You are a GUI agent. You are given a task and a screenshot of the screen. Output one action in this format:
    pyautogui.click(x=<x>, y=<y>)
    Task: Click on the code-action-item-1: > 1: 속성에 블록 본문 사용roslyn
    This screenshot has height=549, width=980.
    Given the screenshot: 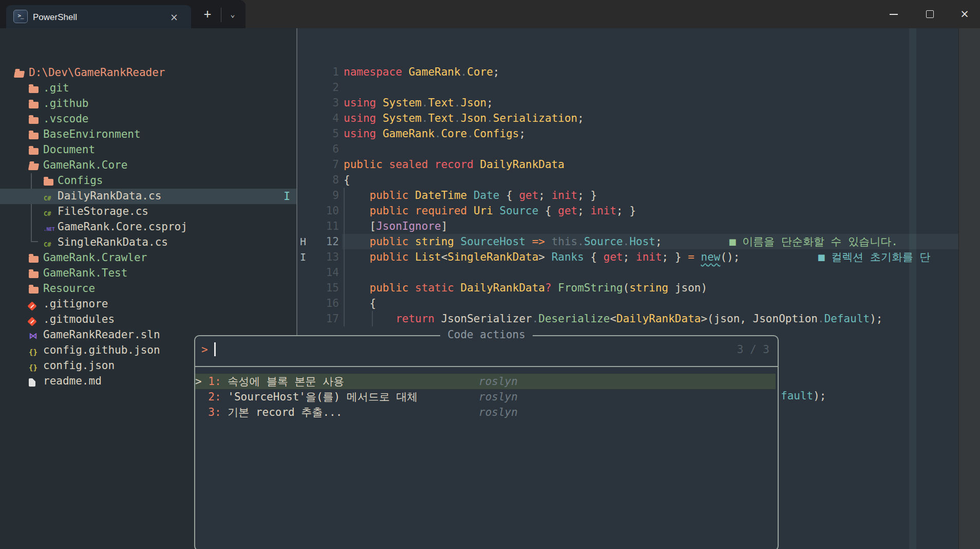 What is the action you would take?
    pyautogui.click(x=485, y=381)
    